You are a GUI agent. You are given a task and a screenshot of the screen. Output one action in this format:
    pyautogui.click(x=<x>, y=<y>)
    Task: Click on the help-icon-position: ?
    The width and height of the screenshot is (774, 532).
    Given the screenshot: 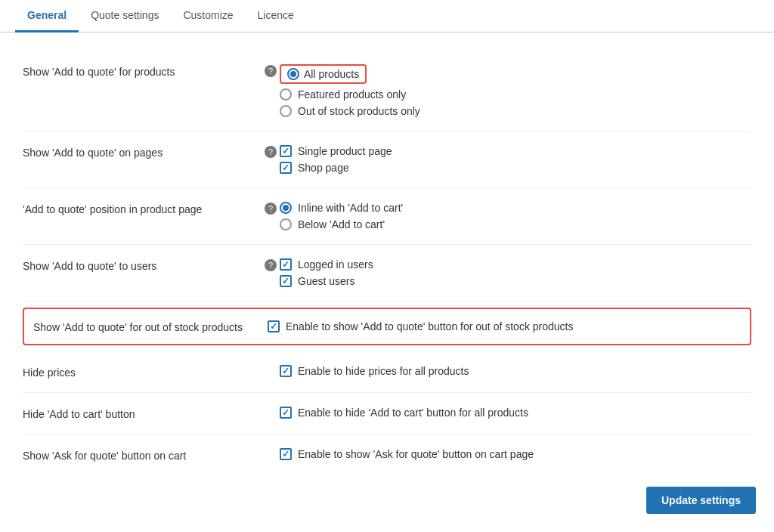 What is the action you would take?
    pyautogui.click(x=271, y=209)
    